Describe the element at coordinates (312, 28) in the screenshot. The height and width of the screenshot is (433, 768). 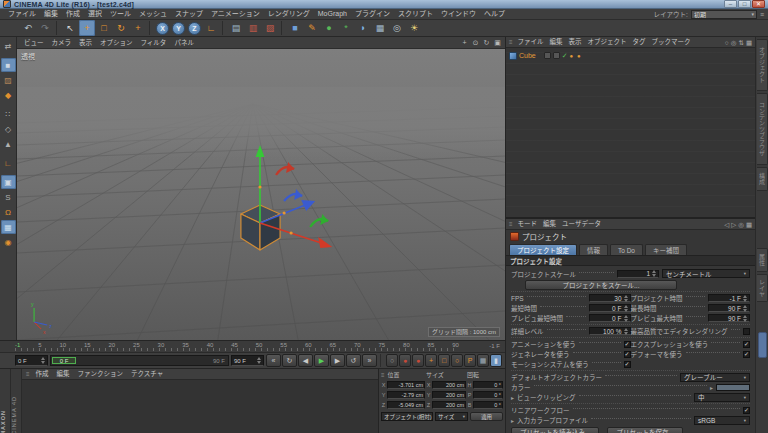
I see `pen-spline-icon: ✎` at that location.